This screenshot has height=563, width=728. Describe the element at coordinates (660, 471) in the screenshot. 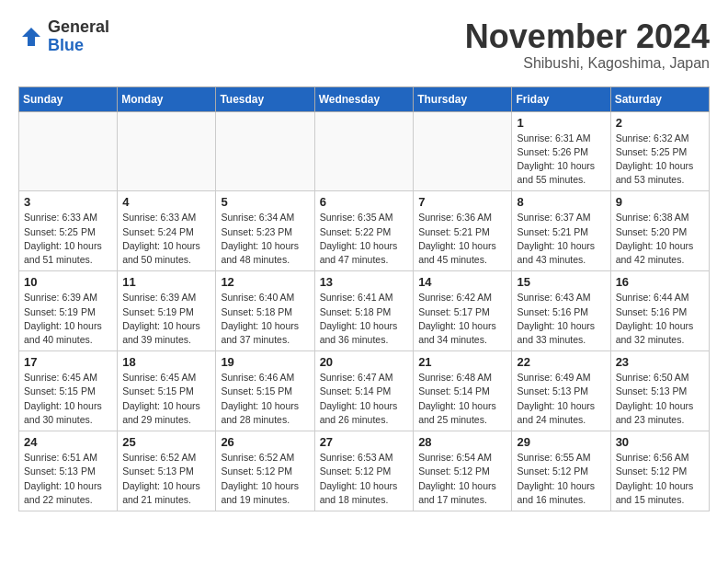

I see `calendar-cell: 30Sunrise: 6:56 AM Sunset: 5:12 PM Dayli…` at that location.